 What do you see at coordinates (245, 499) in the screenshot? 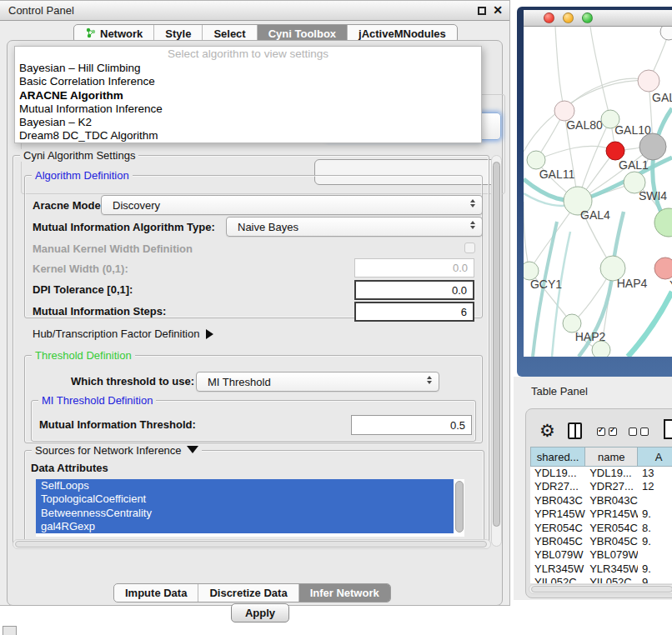
I see `attribute-item-topologicalcoefficient: TopologicalCoefficient` at bounding box center [245, 499].